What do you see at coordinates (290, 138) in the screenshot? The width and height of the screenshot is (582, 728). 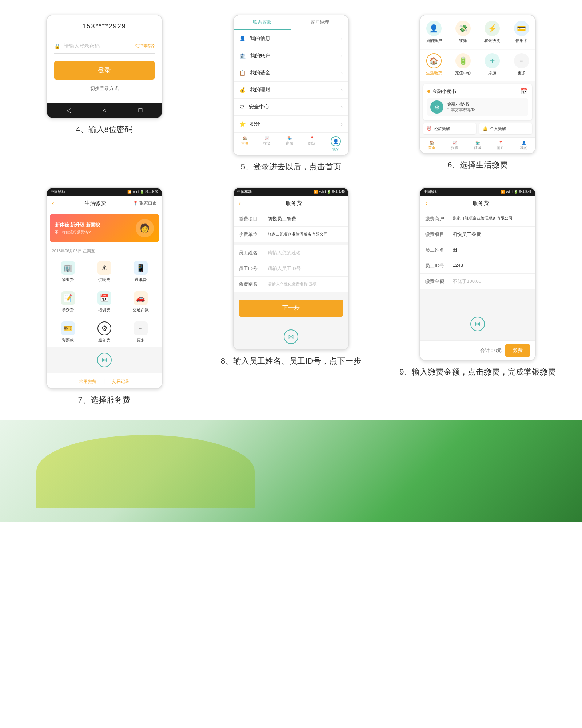 I see `mall-nav-icon: 🏪` at bounding box center [290, 138].